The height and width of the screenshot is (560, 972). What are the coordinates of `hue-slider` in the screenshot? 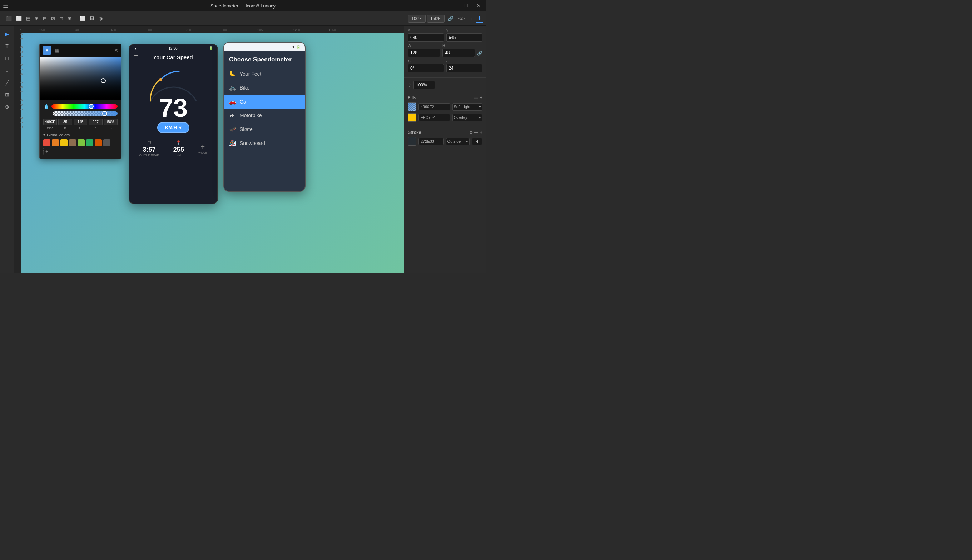 It's located at (85, 106).